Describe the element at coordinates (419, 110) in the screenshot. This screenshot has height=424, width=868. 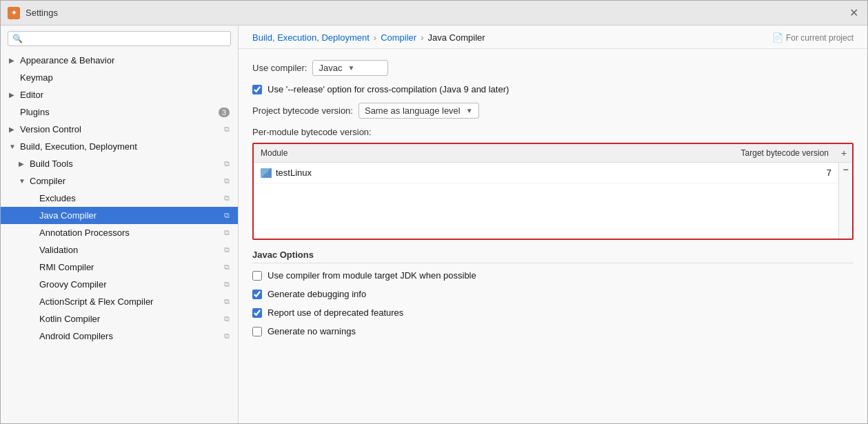
I see `bytecode-version-dropdown: Same as language level ▼` at that location.